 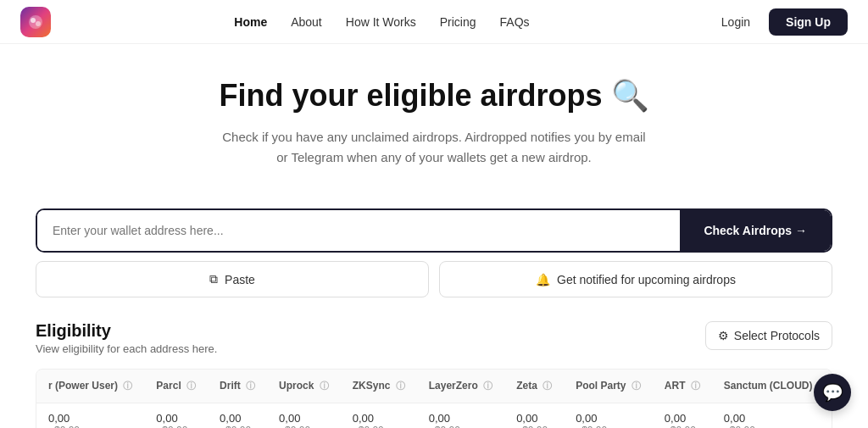 What do you see at coordinates (636, 386) in the screenshot?
I see `info-icon-pool-party: ⓘ` at bounding box center [636, 386].